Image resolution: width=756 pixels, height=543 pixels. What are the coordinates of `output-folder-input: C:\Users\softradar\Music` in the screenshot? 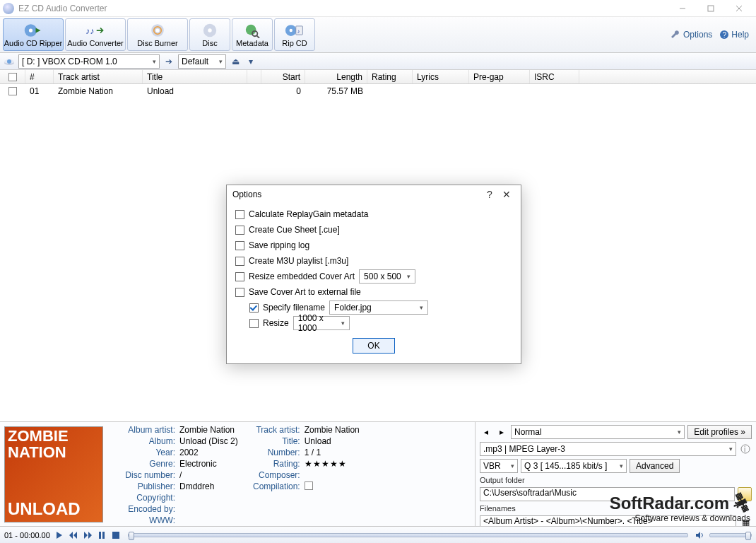 It's located at (608, 494).